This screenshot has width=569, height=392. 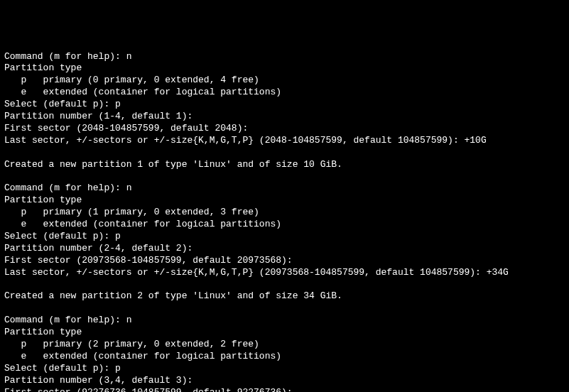 What do you see at coordinates (284, 297) in the screenshot?
I see `terminal-line: Created a new partition 2 of type 'Linux…` at bounding box center [284, 297].